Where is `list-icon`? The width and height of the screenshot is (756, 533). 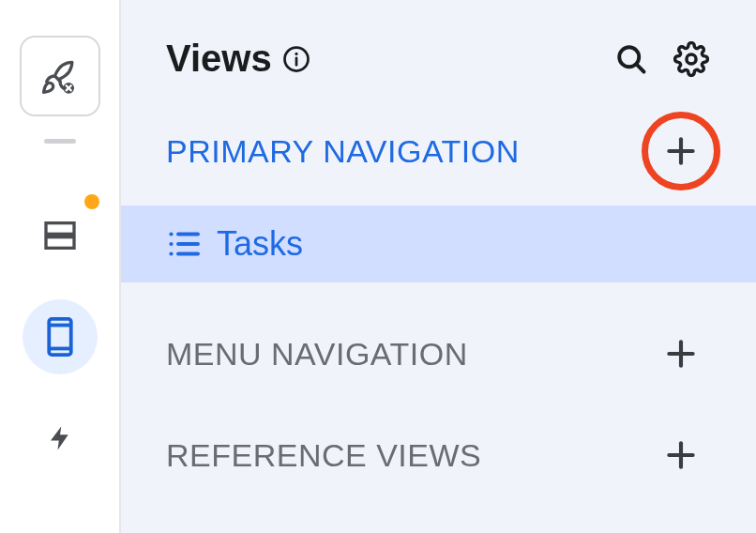
list-icon is located at coordinates (184, 244).